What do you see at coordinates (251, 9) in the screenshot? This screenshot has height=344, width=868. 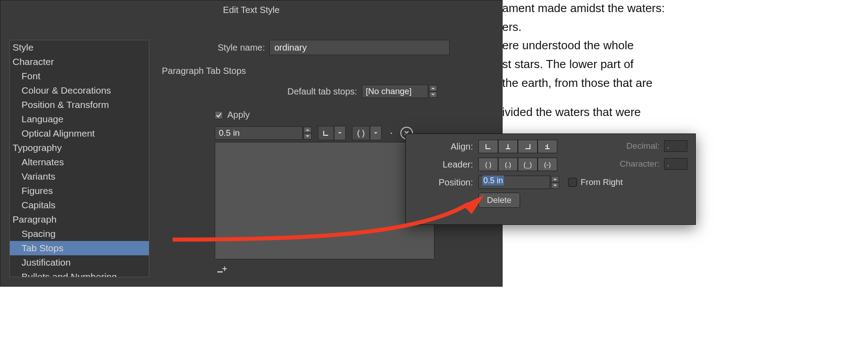 I see `dialog-title: Edit Text Style` at bounding box center [251, 9].